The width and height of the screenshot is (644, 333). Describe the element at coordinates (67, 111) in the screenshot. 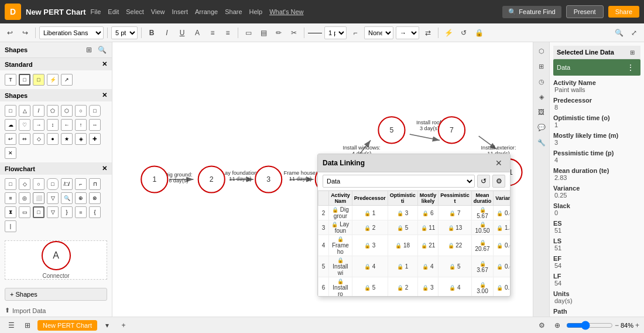

I see `shape-hex: ⬡` at that location.